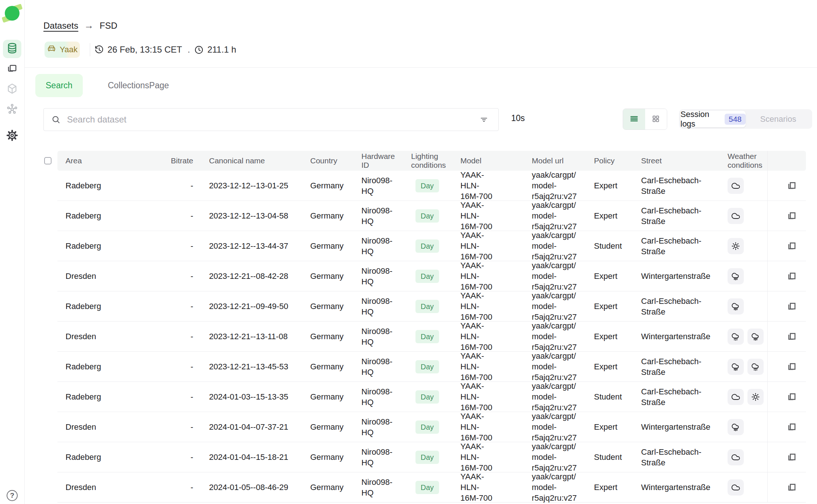 Image resolution: width=817 pixels, height=504 pixels. I want to click on table-row: Radeberg - 2023-12-12--13-44-37 Germany …, so click(432, 246).